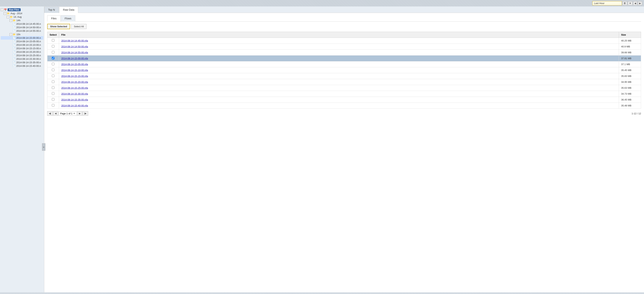 The height and width of the screenshot is (294, 644). What do you see at coordinates (344, 41) in the screenshot?
I see `table-row: 2014-08-14-14-45-00.nfa40.25 MB` at bounding box center [344, 41].